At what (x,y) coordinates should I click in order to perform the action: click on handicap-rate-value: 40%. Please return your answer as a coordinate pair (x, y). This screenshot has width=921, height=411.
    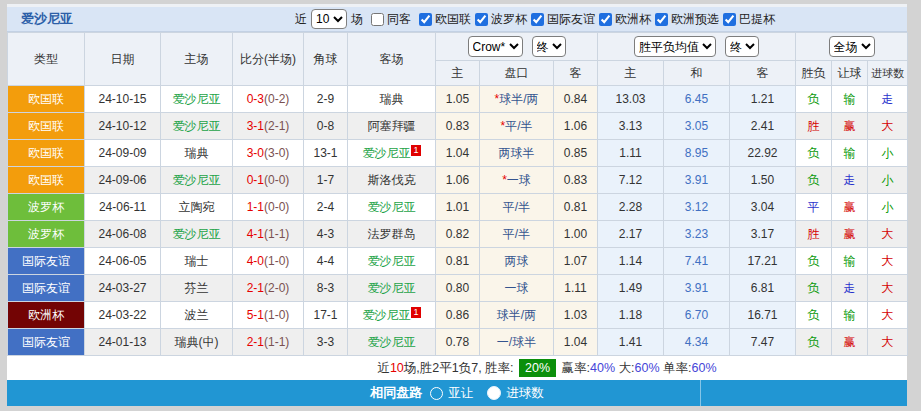
    Looking at the image, I should click on (602, 368).